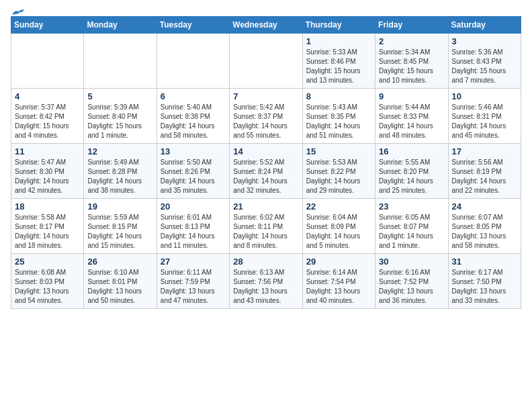  I want to click on calendar-week-row: 1Sunrise: 5:33 AM Sunset: 8:46 PM Daylig…, so click(266, 61).